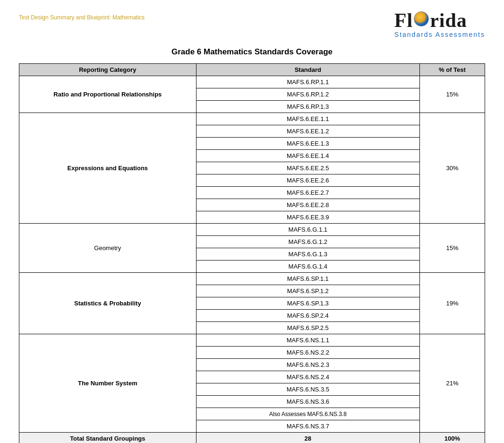 The width and height of the screenshot is (504, 443). What do you see at coordinates (108, 94) in the screenshot?
I see `category-cell-0: Ratio and Proportional Relationships` at bounding box center [108, 94].